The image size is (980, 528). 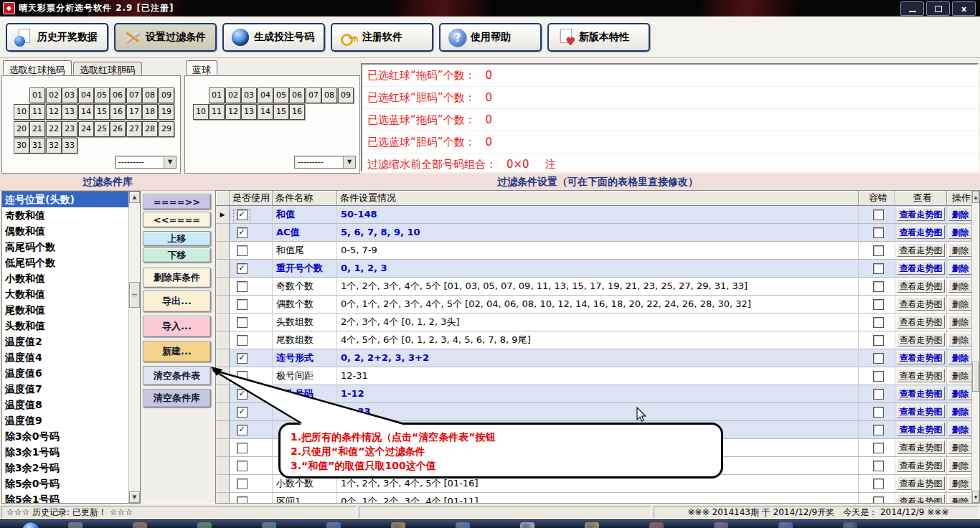 I want to click on tab-red-drag-codes: 选取红球拖码, so click(x=37, y=67).